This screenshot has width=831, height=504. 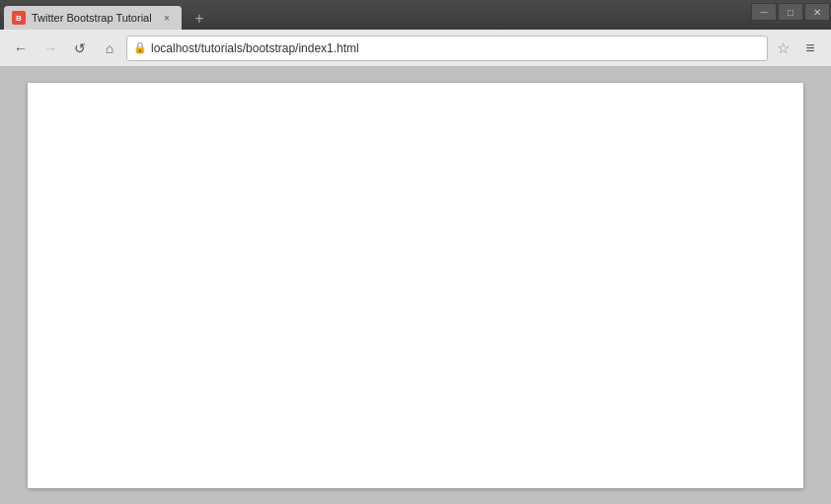 I want to click on tab-title: Twitter Bootstrap Tutorial, so click(x=93, y=18).